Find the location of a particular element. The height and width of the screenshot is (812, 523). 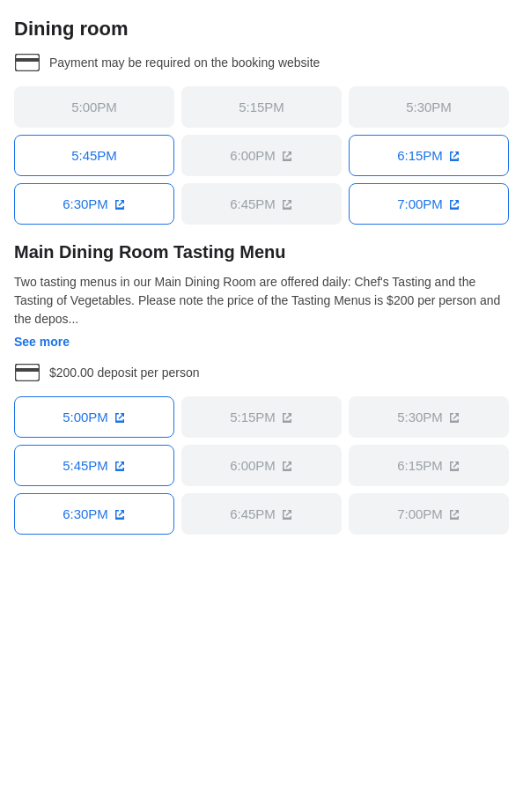

time-slot-500pm-unavailable: 5:00PM is located at coordinates (94, 107).